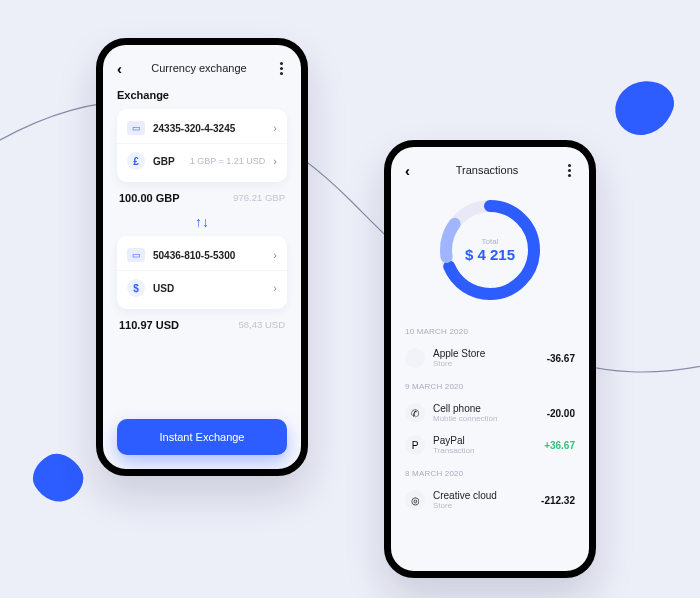 Image resolution: width=700 pixels, height=598 pixels. I want to click on from-amount: 100.00 GBP, so click(150, 198).